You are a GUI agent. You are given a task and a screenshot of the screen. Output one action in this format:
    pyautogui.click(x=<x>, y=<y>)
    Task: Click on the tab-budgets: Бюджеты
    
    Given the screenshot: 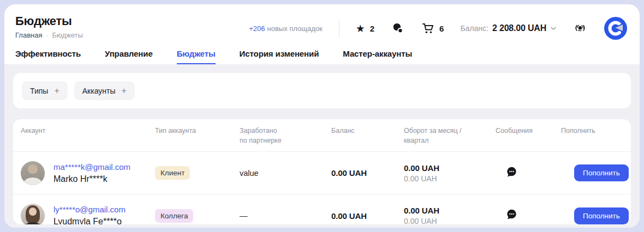 What is the action you would take?
    pyautogui.click(x=196, y=57)
    